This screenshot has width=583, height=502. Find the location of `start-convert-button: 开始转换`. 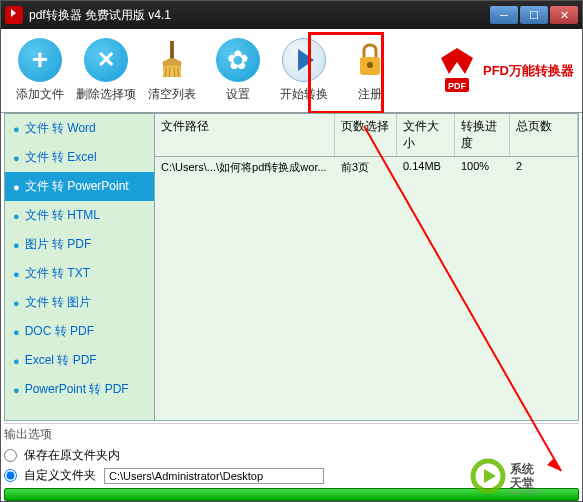

start-convert-button: 开始转换 is located at coordinates (304, 71).